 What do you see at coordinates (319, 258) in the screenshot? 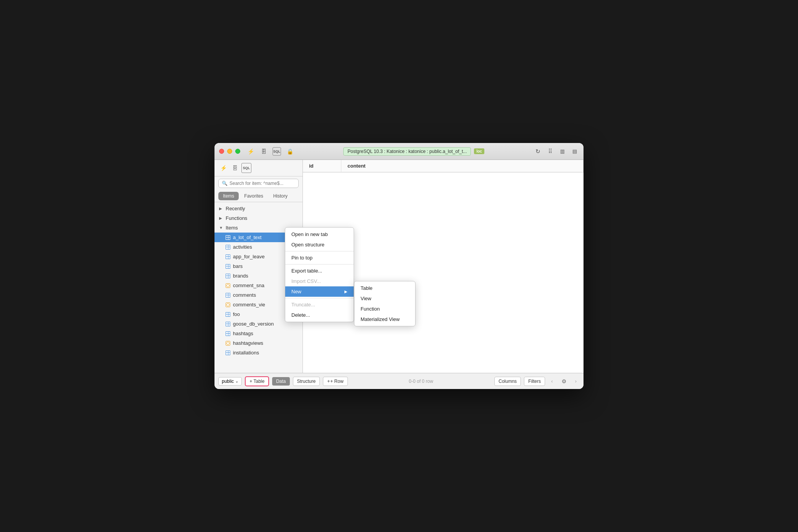
I see `context-menu-pin-to-top: Pin to top` at bounding box center [319, 258].